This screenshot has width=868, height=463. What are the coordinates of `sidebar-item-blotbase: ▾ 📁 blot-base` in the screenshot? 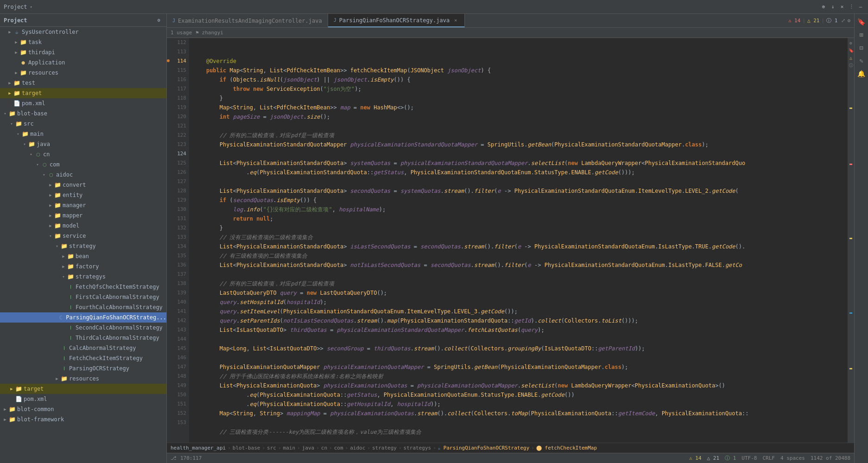 It's located at (83, 114).